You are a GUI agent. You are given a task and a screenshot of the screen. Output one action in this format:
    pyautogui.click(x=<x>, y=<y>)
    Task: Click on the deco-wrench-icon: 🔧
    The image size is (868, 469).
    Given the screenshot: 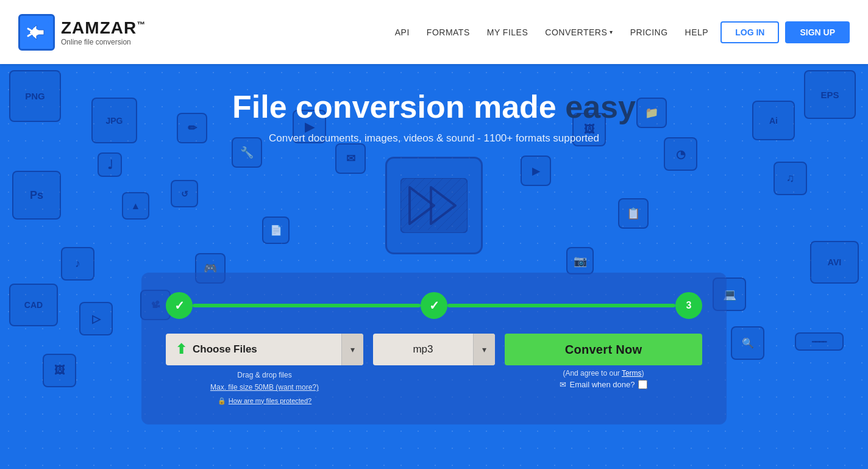 What is the action you would take?
    pyautogui.click(x=247, y=152)
    